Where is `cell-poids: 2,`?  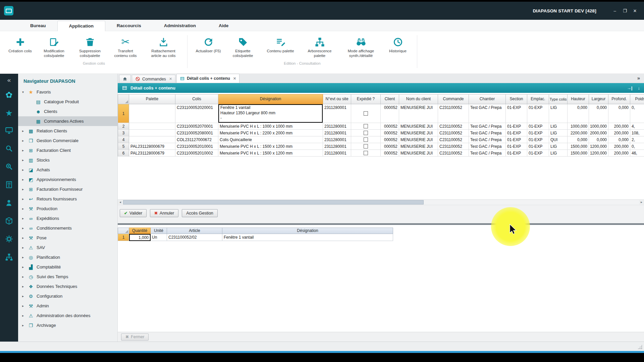 cell-poids: 2, is located at coordinates (637, 140).